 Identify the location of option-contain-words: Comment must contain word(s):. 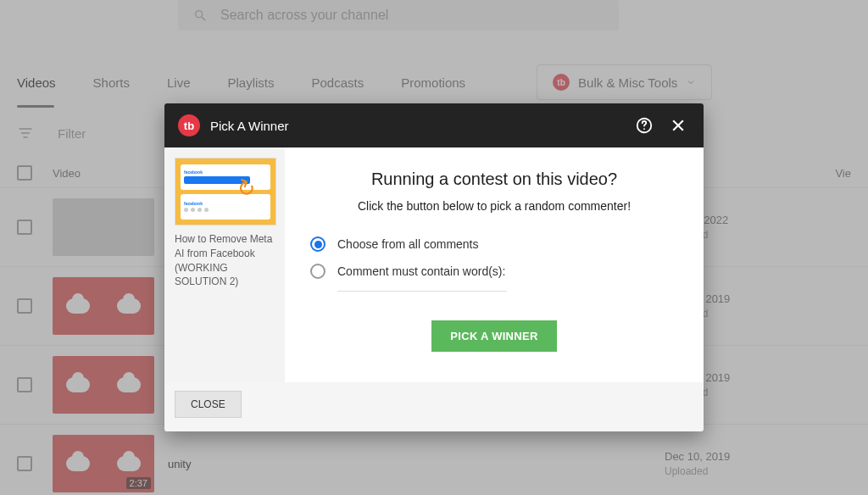
(494, 271).